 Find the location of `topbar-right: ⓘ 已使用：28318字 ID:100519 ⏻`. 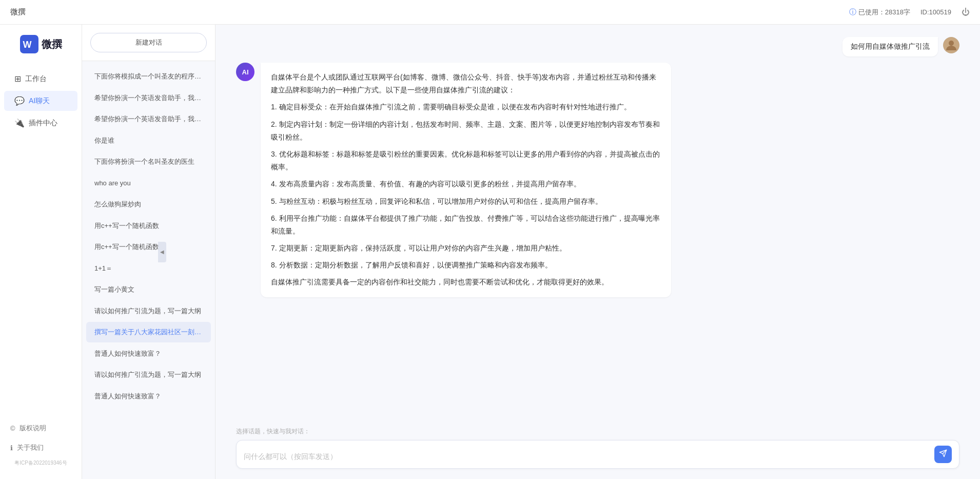

topbar-right: ⓘ 已使用：28318字 ID:100519 ⏻ is located at coordinates (909, 12).